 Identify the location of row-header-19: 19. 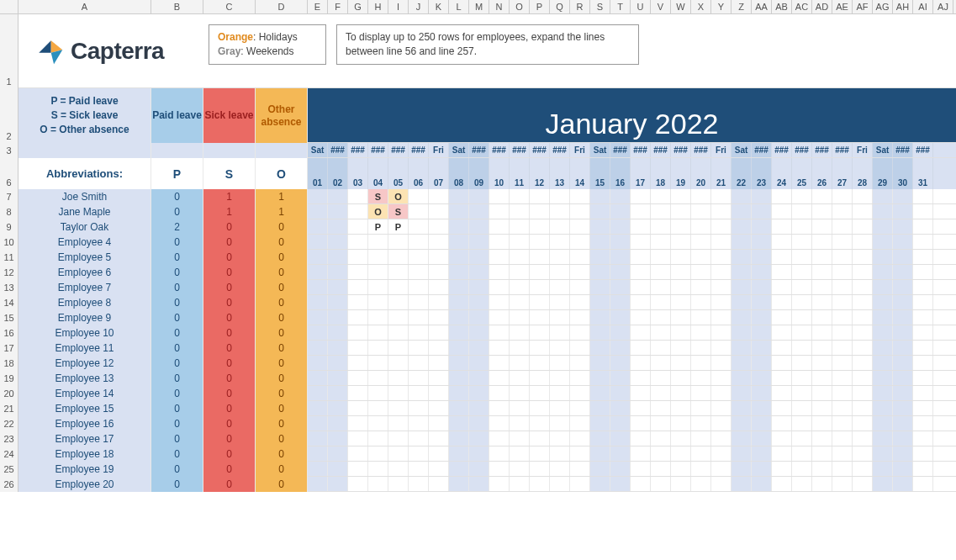
(9, 378).